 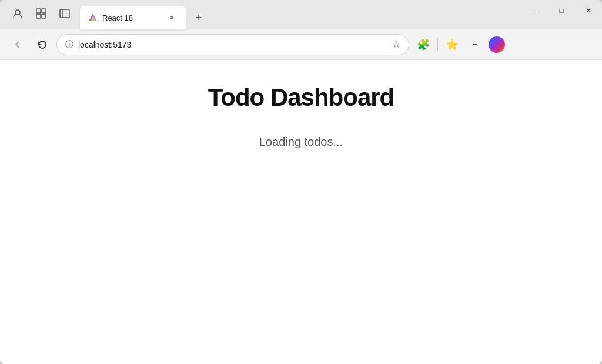 What do you see at coordinates (301, 45) in the screenshot?
I see `nav-bar: ⓘ localhost:5173 ☆ 🧩 ⭐ ···` at bounding box center [301, 45].